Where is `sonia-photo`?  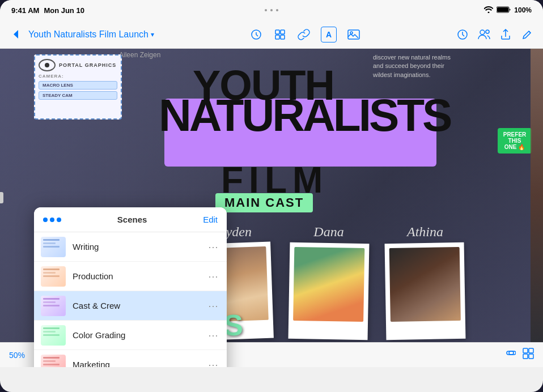 sonia-photo is located at coordinates (425, 284).